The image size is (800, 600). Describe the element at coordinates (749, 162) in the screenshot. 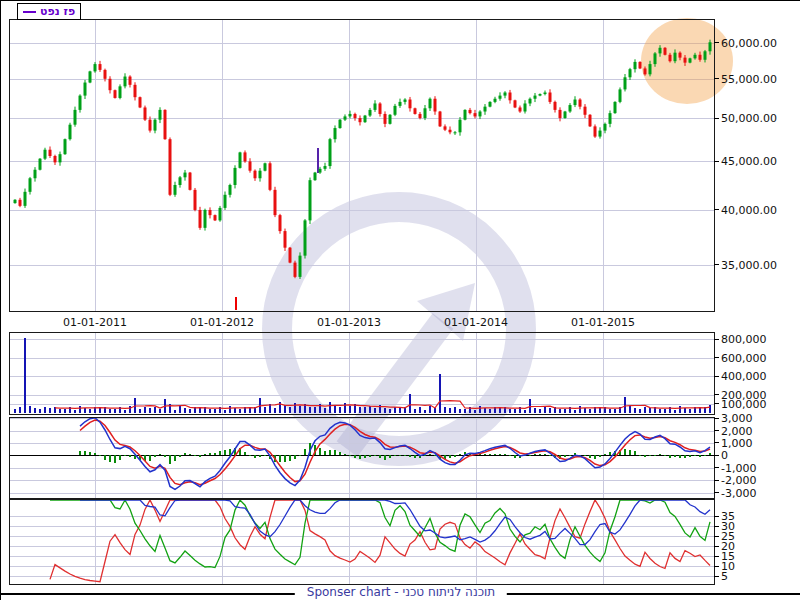

I see `svg-text: 45,000.00` at that location.